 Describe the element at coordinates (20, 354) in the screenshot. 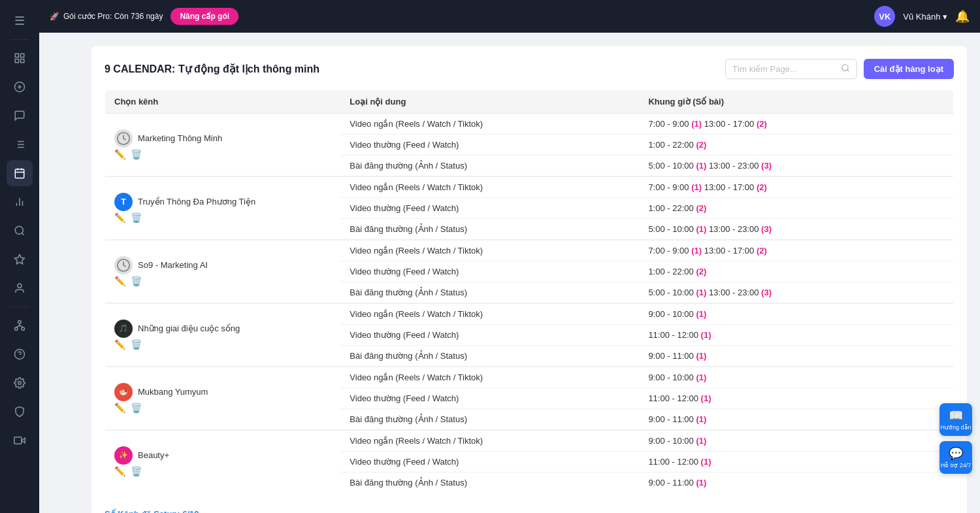

I see `sidebar-item-help` at that location.